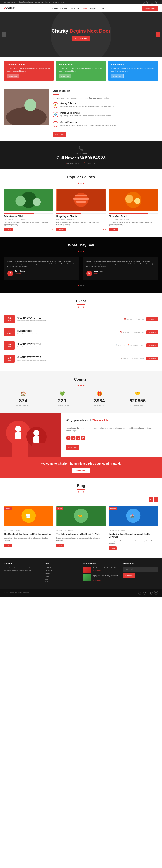 This screenshot has width=162, height=868. I want to click on footer-link-3: Gallery, so click(61, 574).